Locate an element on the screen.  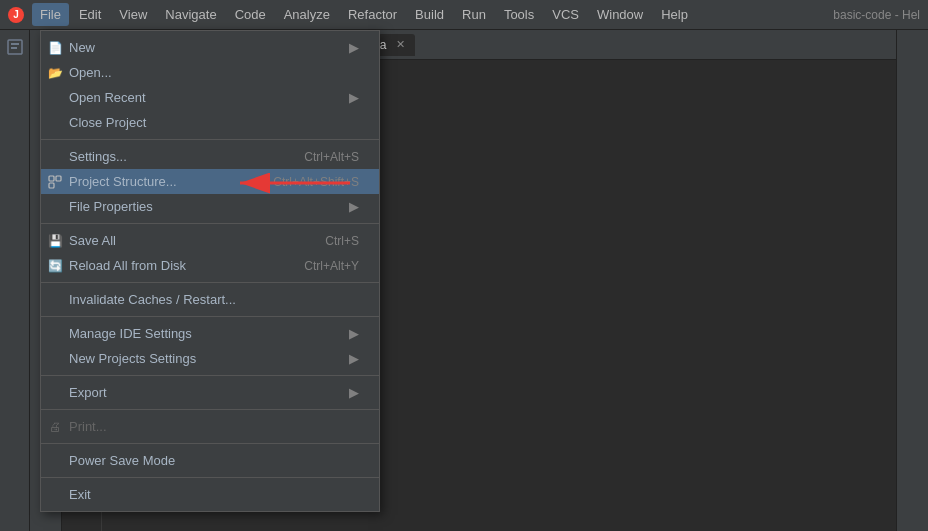
open-recent-arrow-icon: ▶ is located at coordinates (354, 98).